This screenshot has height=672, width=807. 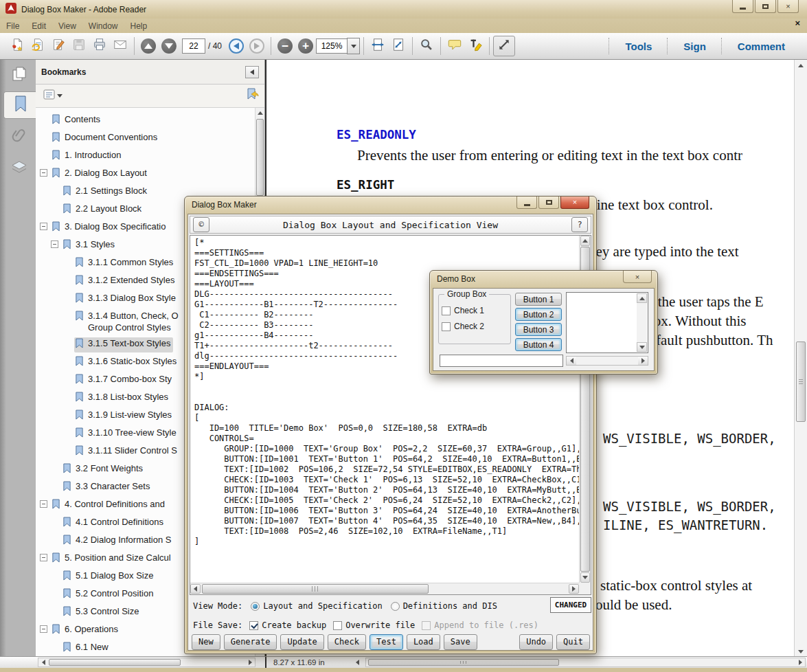 What do you see at coordinates (201, 225) in the screenshot?
I see `about-button: ©` at bounding box center [201, 225].